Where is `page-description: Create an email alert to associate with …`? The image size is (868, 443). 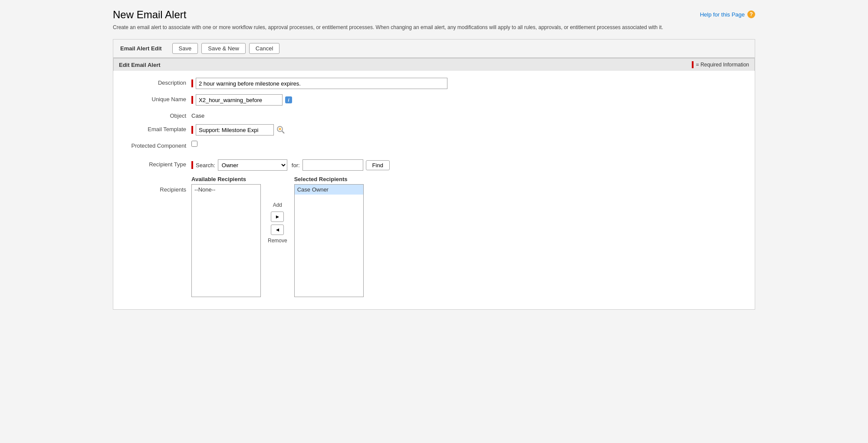 page-description: Create an email alert to associate with … is located at coordinates (388, 27).